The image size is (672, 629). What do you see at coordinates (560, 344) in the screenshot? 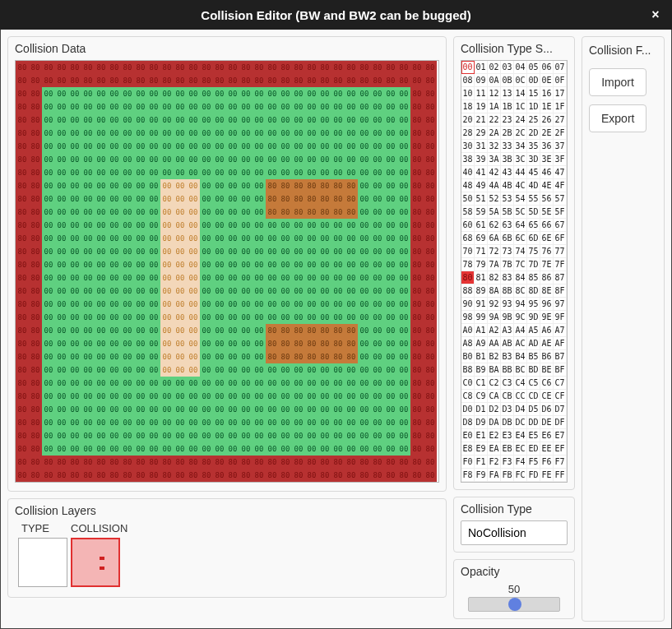
I see `selector-cell: AF` at bounding box center [560, 344].